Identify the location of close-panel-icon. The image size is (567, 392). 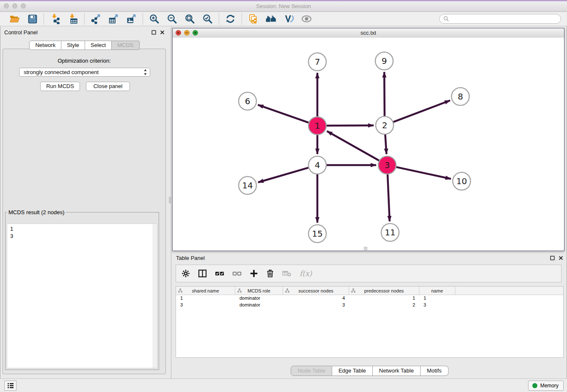
(162, 32).